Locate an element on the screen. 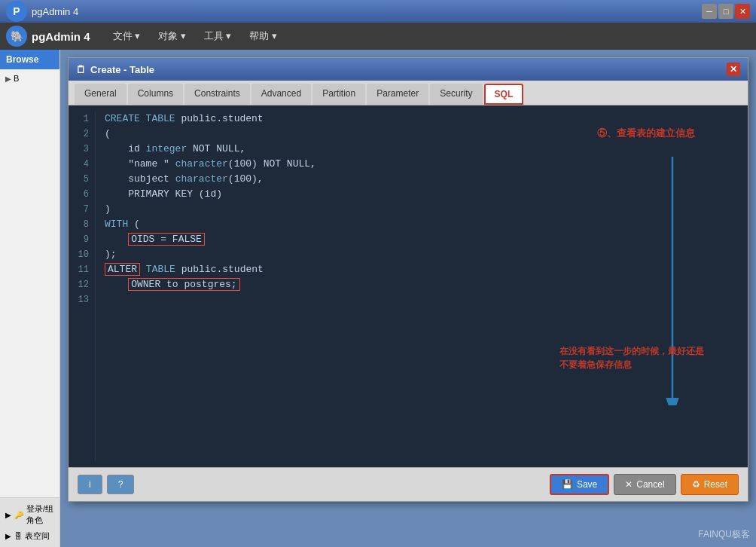 This screenshot has height=547, width=756. tab-security: Security is located at coordinates (456, 94).